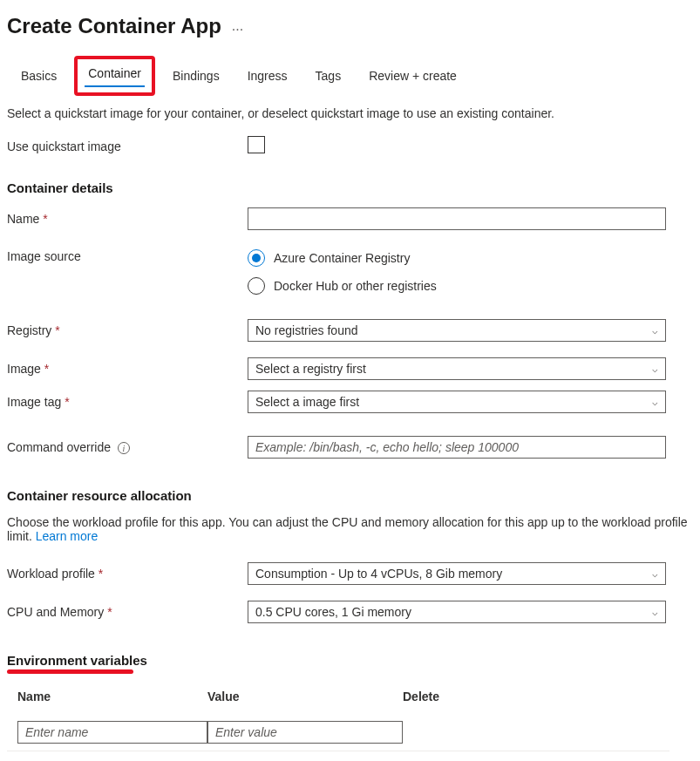 Image resolution: width=700 pixels, height=761 pixels. I want to click on tab-bindings: Bindings, so click(196, 76).